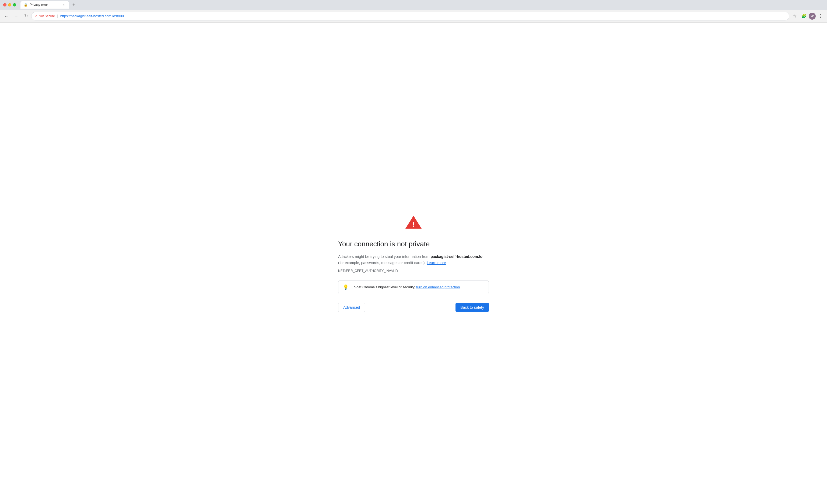 The width and height of the screenshot is (827, 504). Describe the element at coordinates (472, 307) in the screenshot. I see `back-to-safety-button: Back to safety` at that location.